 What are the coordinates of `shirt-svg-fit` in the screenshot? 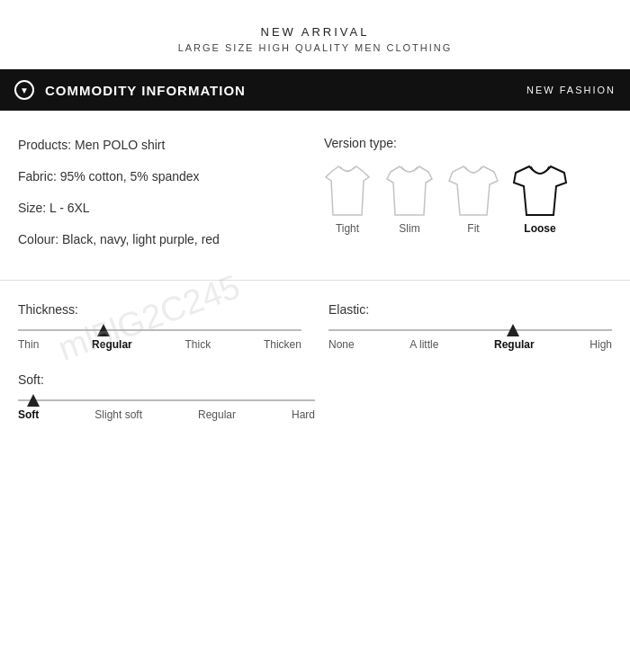 It's located at (473, 191).